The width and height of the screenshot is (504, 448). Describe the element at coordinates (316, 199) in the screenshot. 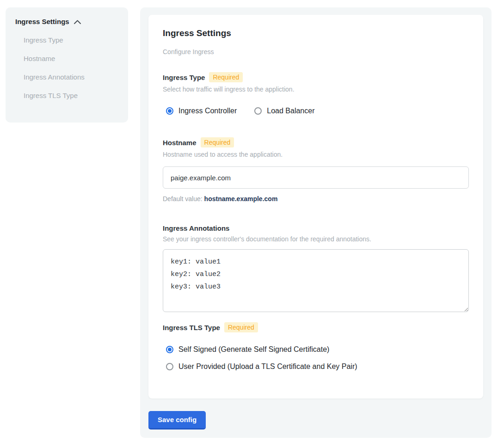

I see `hostname-default-line: Default value:hostname.example.com` at that location.